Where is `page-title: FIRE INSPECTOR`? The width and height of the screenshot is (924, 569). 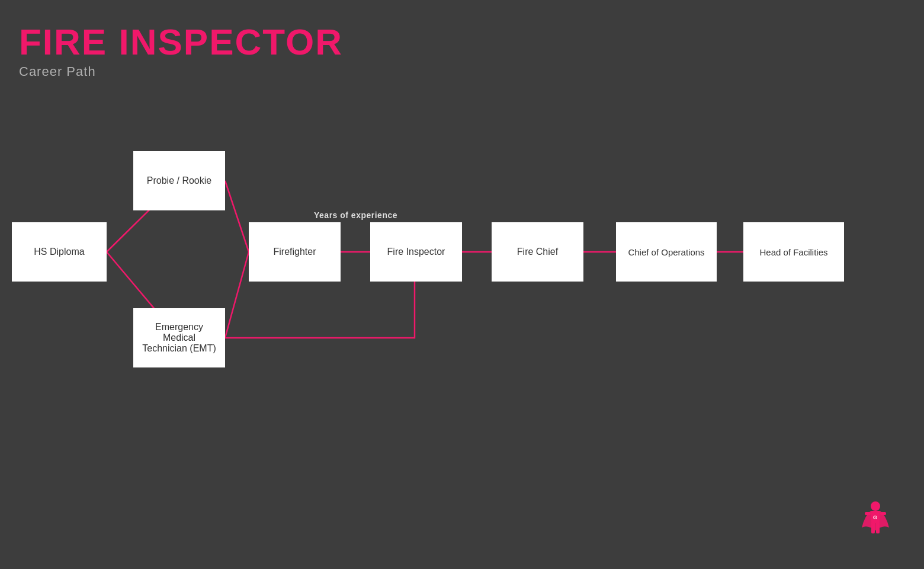
page-title: FIRE INSPECTOR is located at coordinates (181, 42).